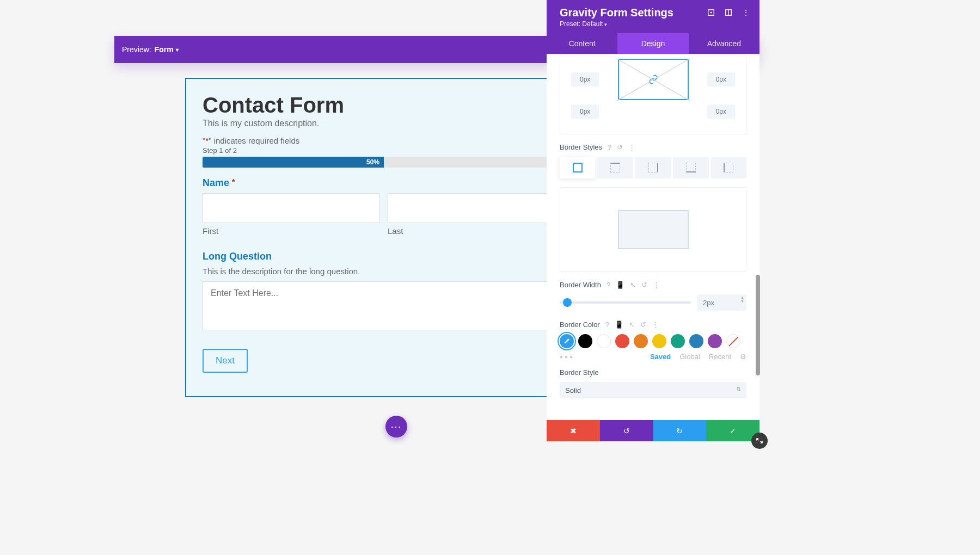  What do you see at coordinates (384, 150) in the screenshot?
I see `step-indicator: Step 1 of 2` at bounding box center [384, 150].